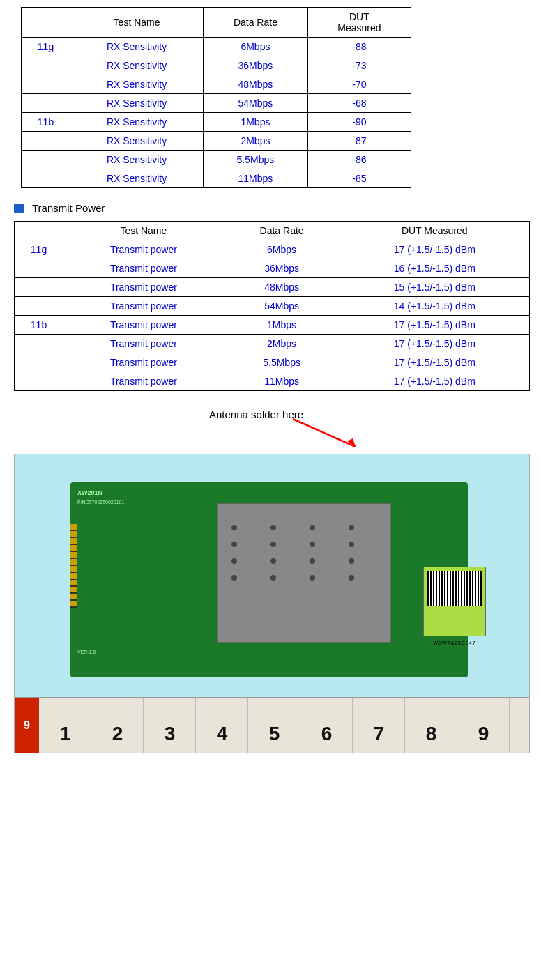 The image size is (541, 980). I want to click on ruler-number: 4, so click(222, 726).